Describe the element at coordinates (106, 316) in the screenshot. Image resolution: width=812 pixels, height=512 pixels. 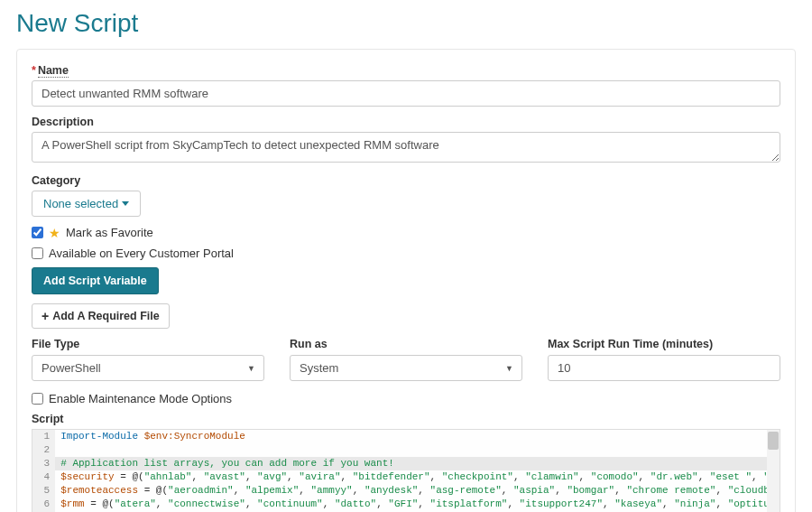
I see `add-required-file-label: Add A Required File` at that location.